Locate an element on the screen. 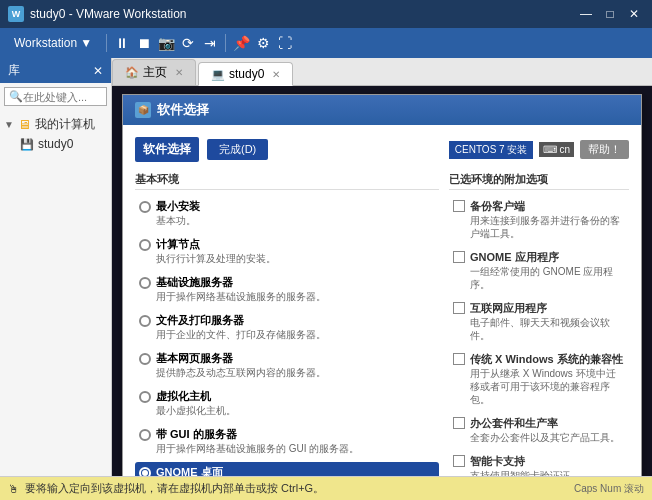  workstation-menu: Workstation ▼ is located at coordinates (53, 43).